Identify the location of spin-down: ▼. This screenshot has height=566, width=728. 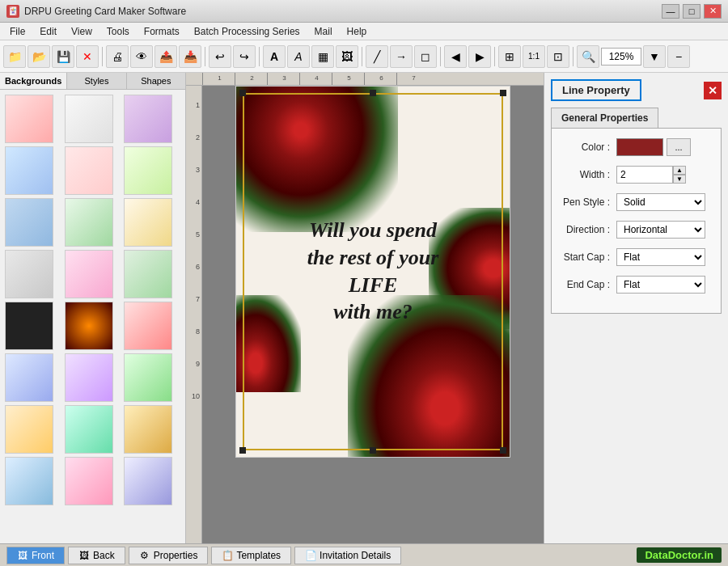
(679, 180).